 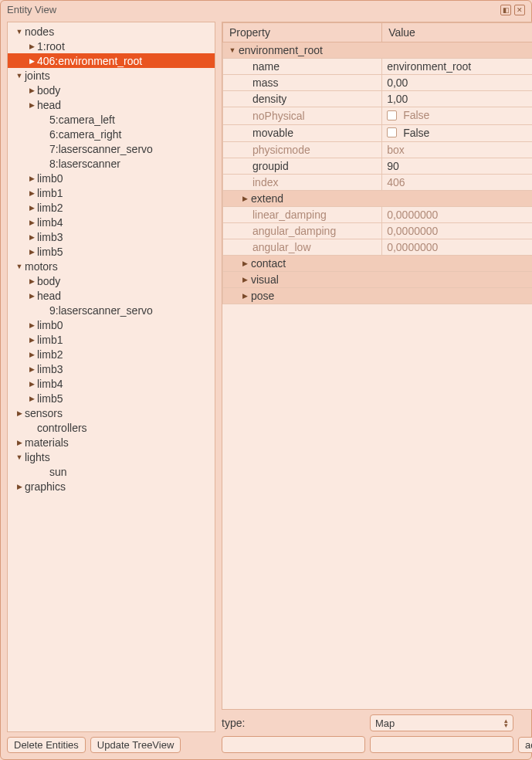 What do you see at coordinates (111, 457) in the screenshot?
I see `tree-item: ▼lights` at bounding box center [111, 457].